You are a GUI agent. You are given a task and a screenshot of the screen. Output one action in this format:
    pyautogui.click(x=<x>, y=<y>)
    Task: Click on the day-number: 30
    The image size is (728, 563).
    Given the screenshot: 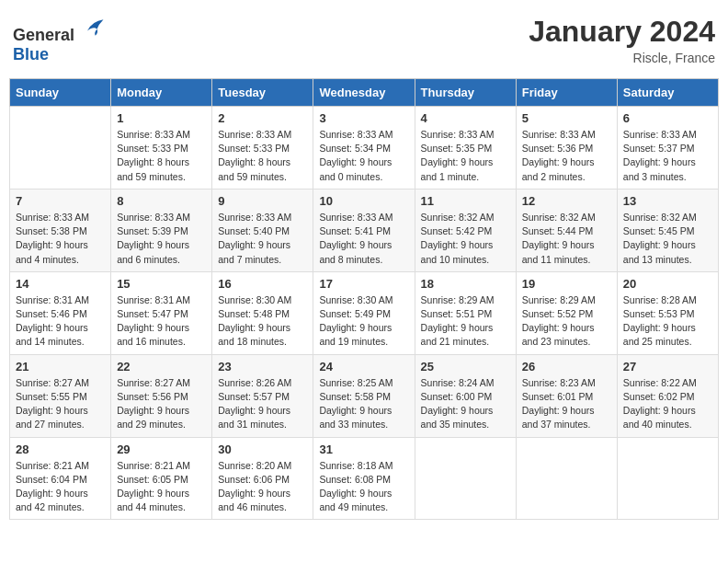 What is the action you would take?
    pyautogui.click(x=263, y=449)
    